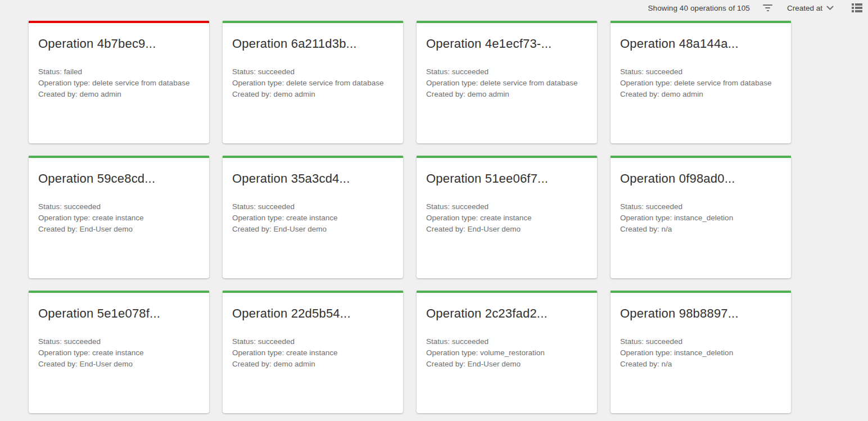 This screenshot has height=421, width=868. Describe the element at coordinates (830, 8) in the screenshot. I see `chevron-down-icon` at that location.